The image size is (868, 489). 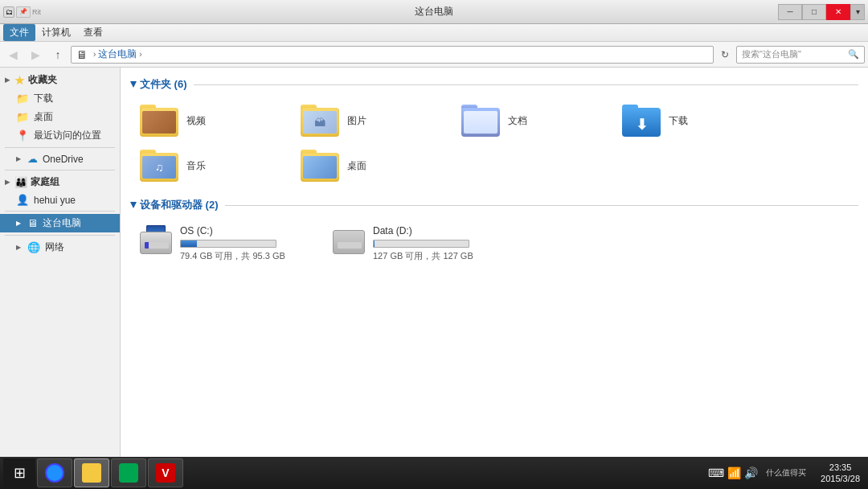 I want to click on address-path: 🖥 › 这台电脑 ›, so click(x=392, y=55).